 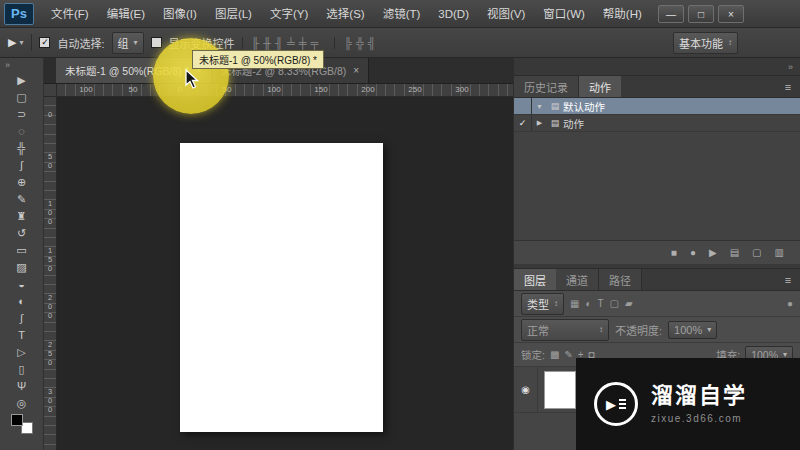 I want to click on tab-history: 历史记录, so click(x=546, y=86).